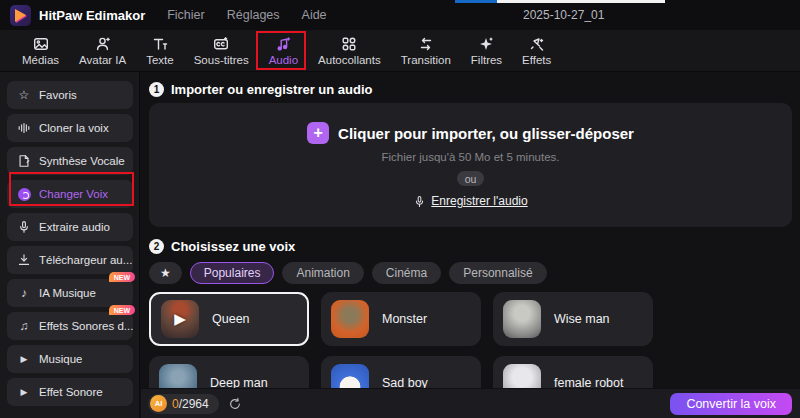 The height and width of the screenshot is (418, 800). I want to click on sidebar-item-effet-sonore: ▶ Effet Sonore, so click(70, 392).